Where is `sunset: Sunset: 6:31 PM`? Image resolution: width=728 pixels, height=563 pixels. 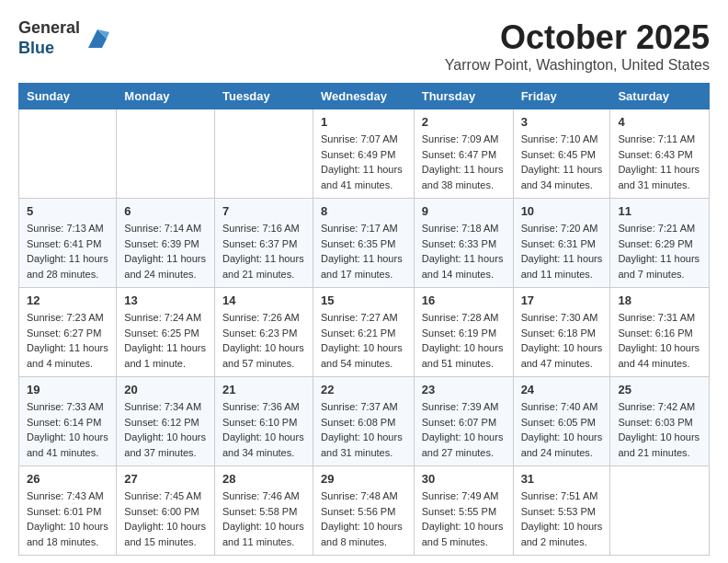
sunset: Sunset: 6:31 PM is located at coordinates (559, 244).